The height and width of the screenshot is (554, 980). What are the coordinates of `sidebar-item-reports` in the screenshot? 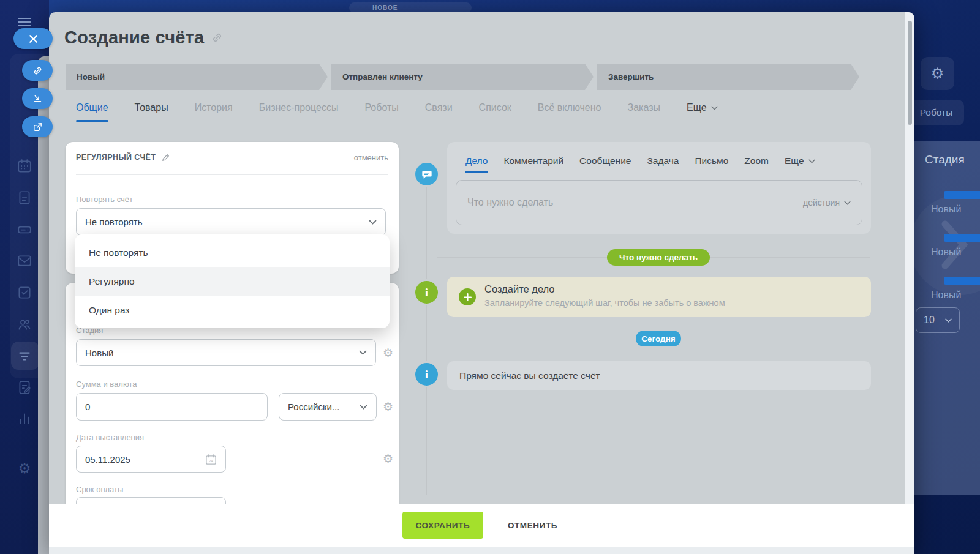 It's located at (24, 419).